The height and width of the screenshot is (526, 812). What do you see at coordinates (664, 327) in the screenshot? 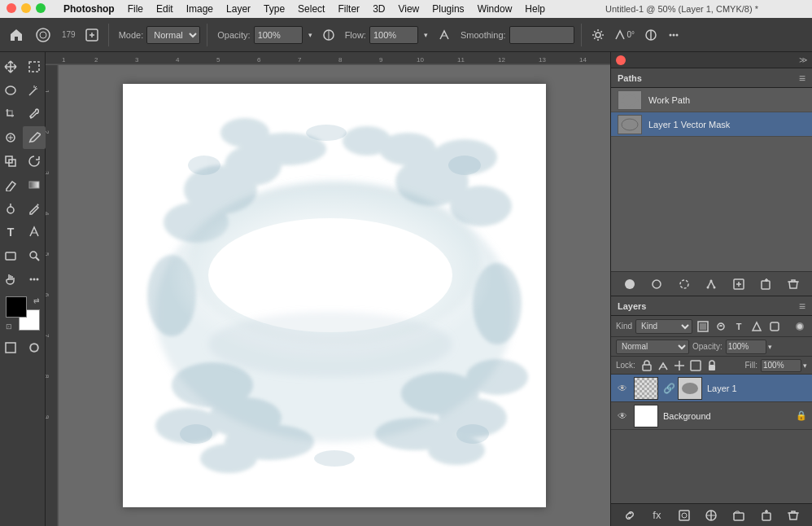
I see `filter-kind-select: Kind` at bounding box center [664, 327].